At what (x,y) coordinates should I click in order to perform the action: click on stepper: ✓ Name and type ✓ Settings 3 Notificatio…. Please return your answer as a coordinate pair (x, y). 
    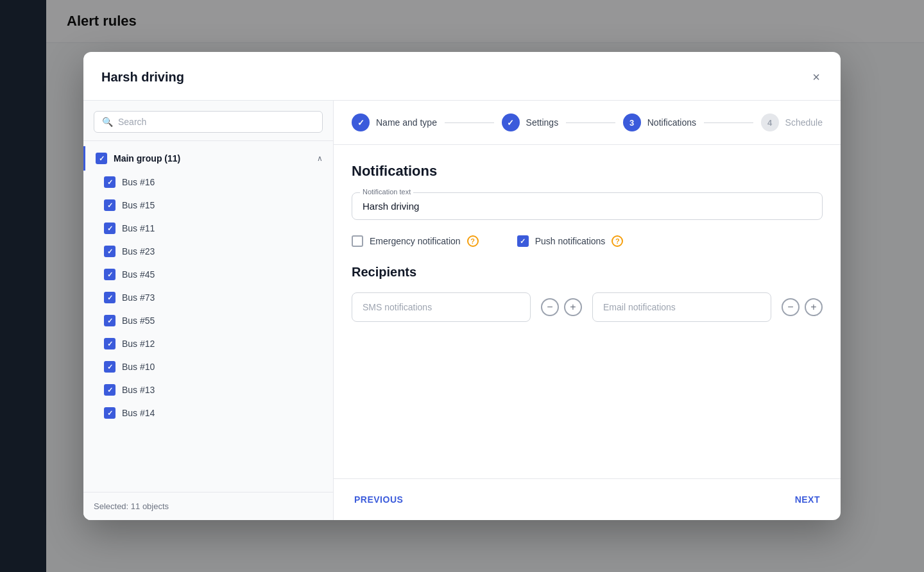
    Looking at the image, I should click on (587, 123).